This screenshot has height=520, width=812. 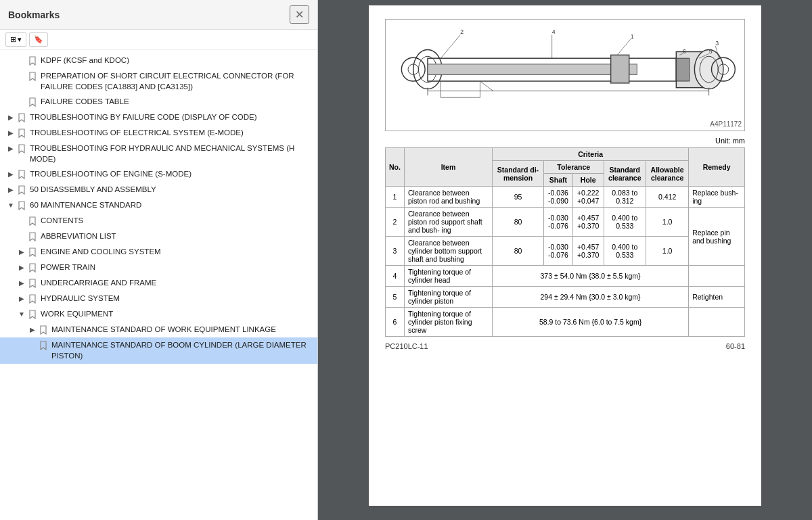 I want to click on footer-right: 60-81, so click(x=736, y=346).